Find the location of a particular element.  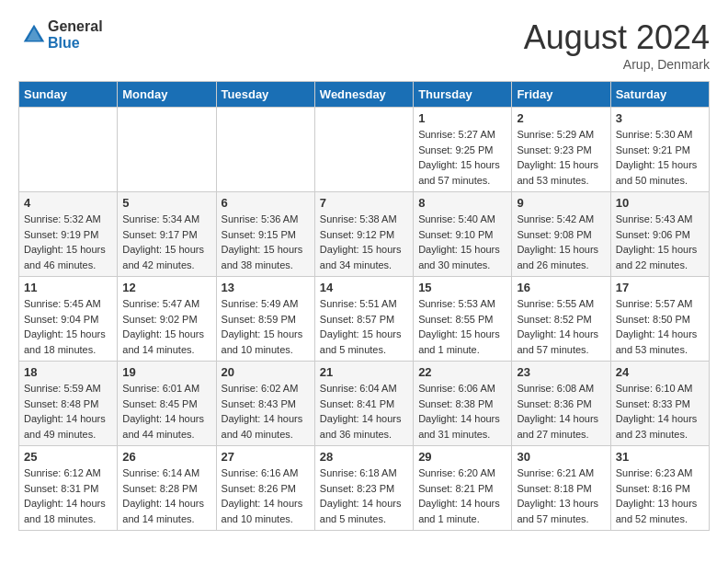

day-number: 17 is located at coordinates (660, 287).